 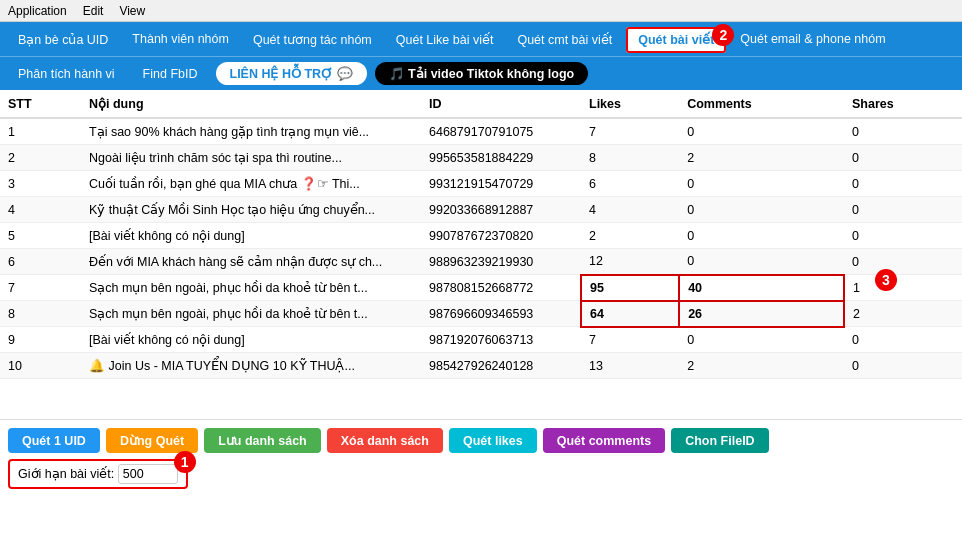 What do you see at coordinates (148, 474) in the screenshot?
I see `limit-input` at bounding box center [148, 474].